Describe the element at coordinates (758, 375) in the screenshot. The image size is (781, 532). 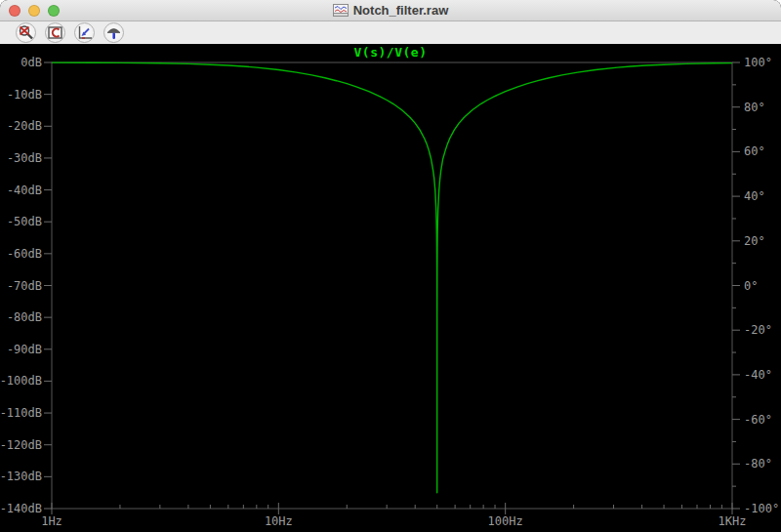
I see `svg-text: -40°` at that location.